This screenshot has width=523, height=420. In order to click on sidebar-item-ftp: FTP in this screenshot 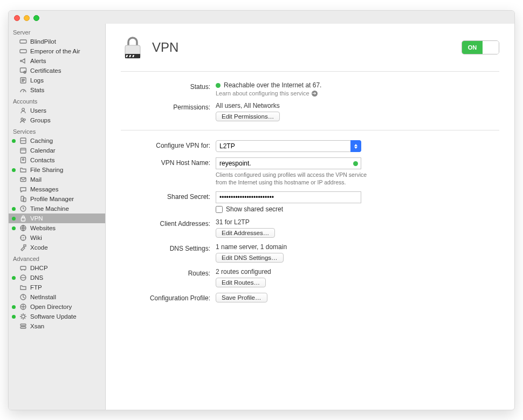, I will do `click(57, 287)`.